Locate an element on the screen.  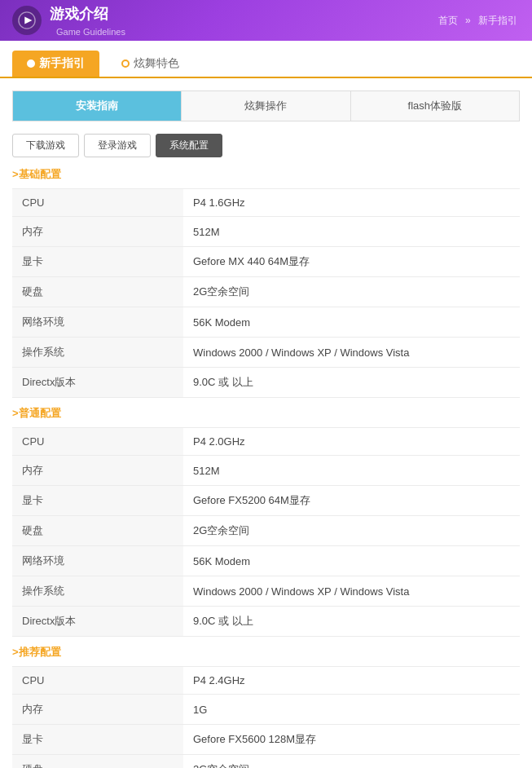
breadcrumb: 首页 » 新手指引 is located at coordinates (477, 21).